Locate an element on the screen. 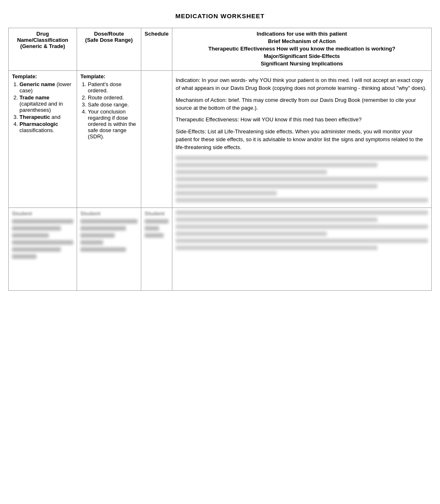  header-schedule-col: Schedule is located at coordinates (157, 50).